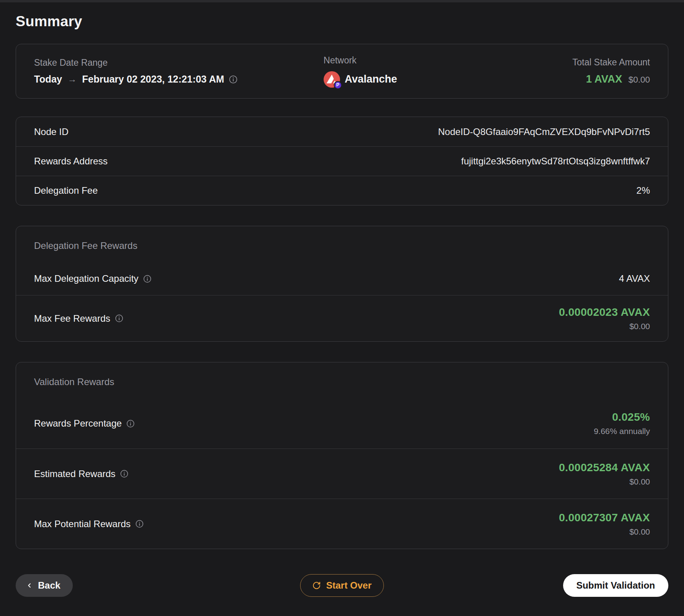 This screenshot has height=616, width=684. I want to click on stake-date-from: Today, so click(48, 79).